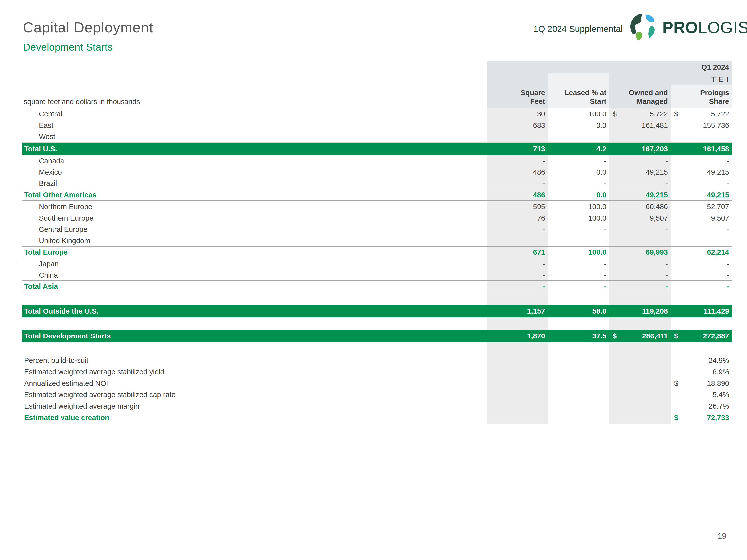 The height and width of the screenshot is (560, 747). Describe the element at coordinates (377, 80) in the screenshot. I see `tei-header-row: T E I` at that location.